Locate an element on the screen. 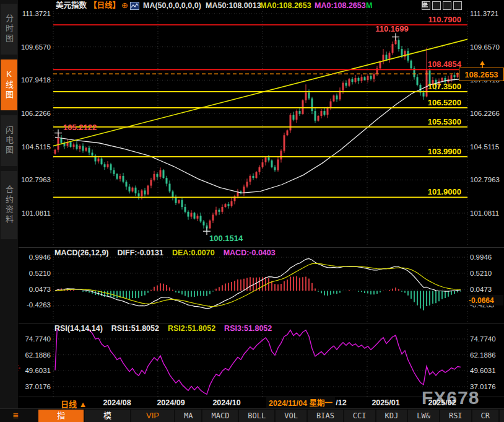 This screenshot has width=504, height=422. macd-header: MACD(26,12,9)DIFF:-0.0131DEA:0.0070MACD:… is located at coordinates (170, 253).